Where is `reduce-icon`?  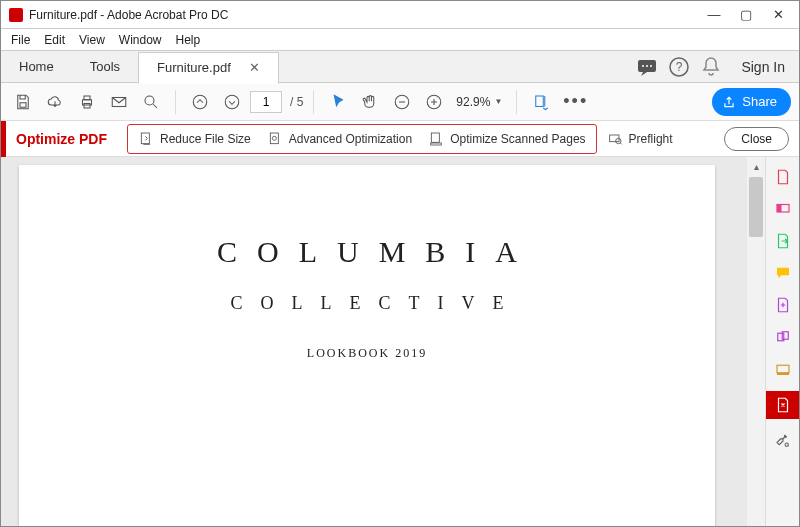
reduce-icon is located at coordinates (146, 139).